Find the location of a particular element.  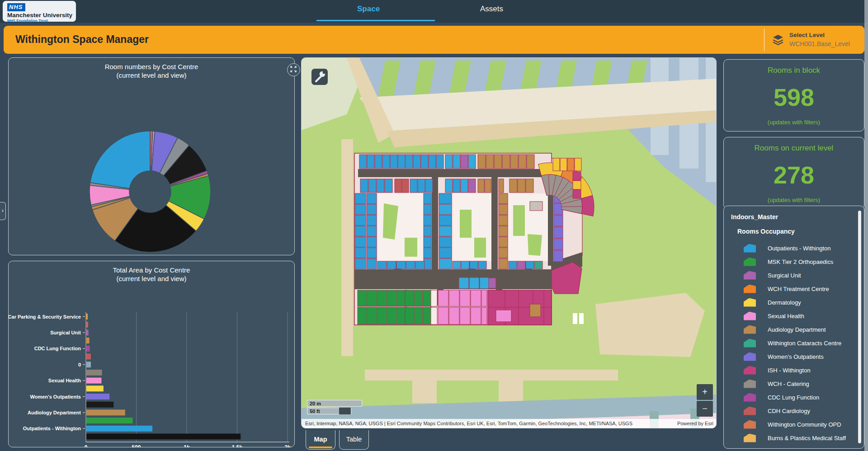

page-title: Withington Space Manager is located at coordinates (82, 40).